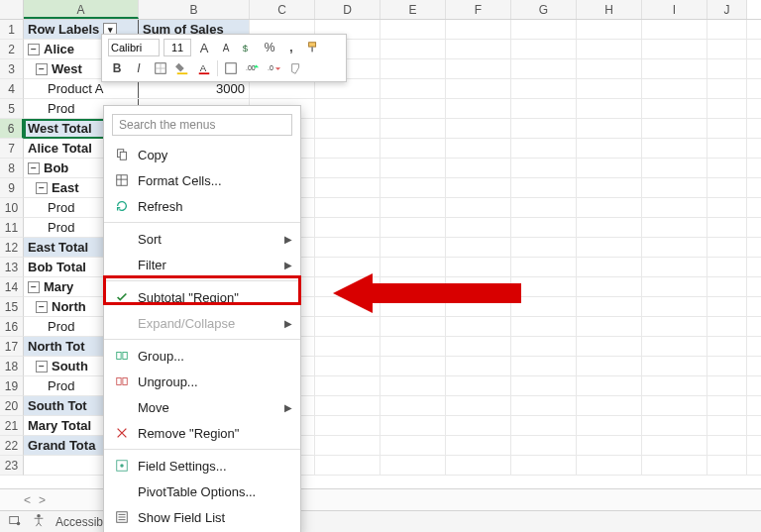 This screenshot has width=761, height=532. Describe the element at coordinates (270, 48) in the screenshot. I see `percent-format-icon: %` at that location.